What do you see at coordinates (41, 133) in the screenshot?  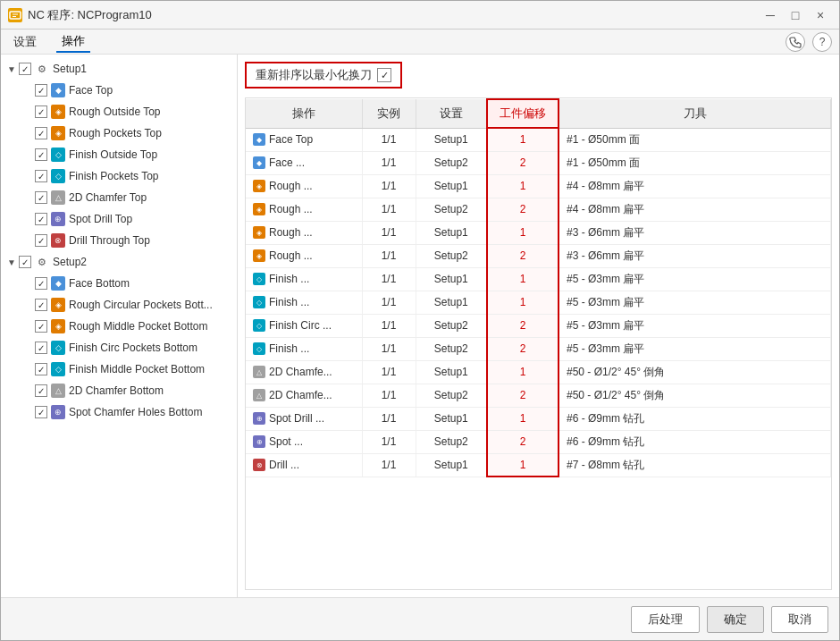 I see `checkbox-rough-pockets` at bounding box center [41, 133].